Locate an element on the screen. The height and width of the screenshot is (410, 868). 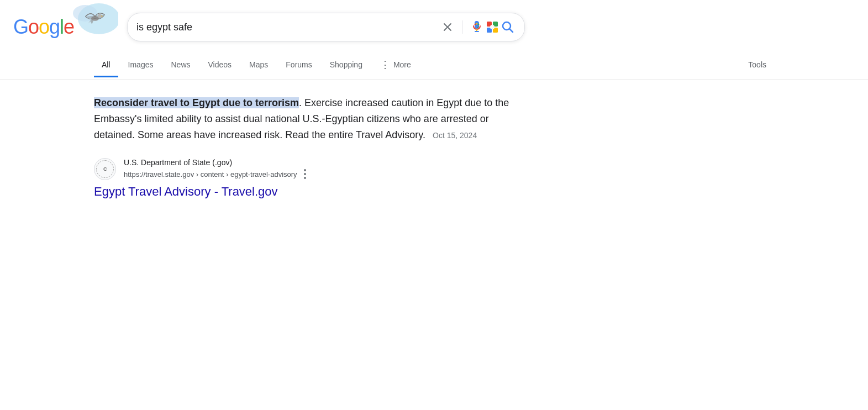
tab-more-label: More is located at coordinates (402, 65).